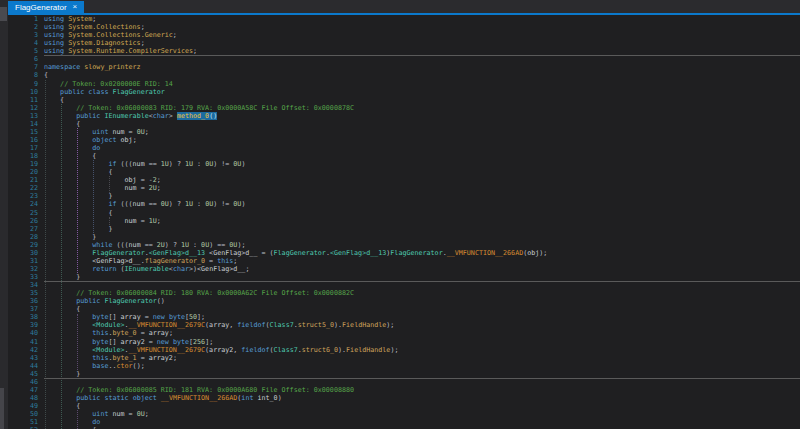 The width and height of the screenshot is (800, 429). What do you see at coordinates (404, 35) in the screenshot?
I see `code-line: 3using System.Collections.Generic;` at bounding box center [404, 35].